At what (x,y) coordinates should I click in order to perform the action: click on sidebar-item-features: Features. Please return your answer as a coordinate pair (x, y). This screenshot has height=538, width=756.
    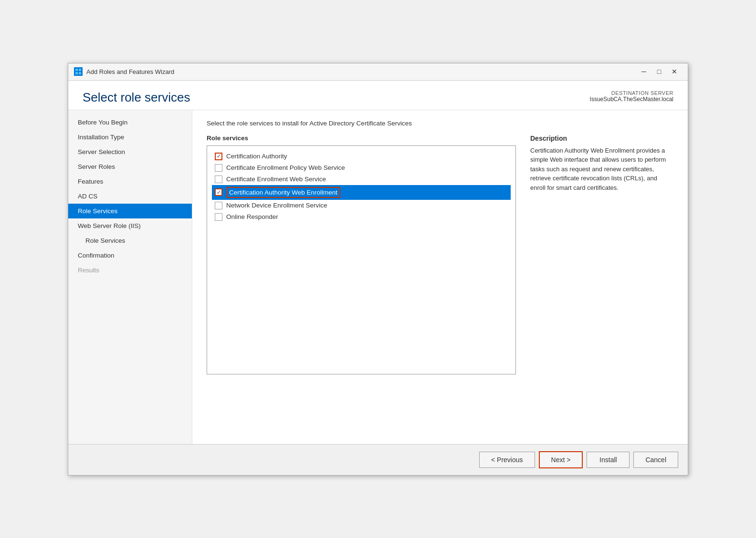
    Looking at the image, I should click on (130, 181).